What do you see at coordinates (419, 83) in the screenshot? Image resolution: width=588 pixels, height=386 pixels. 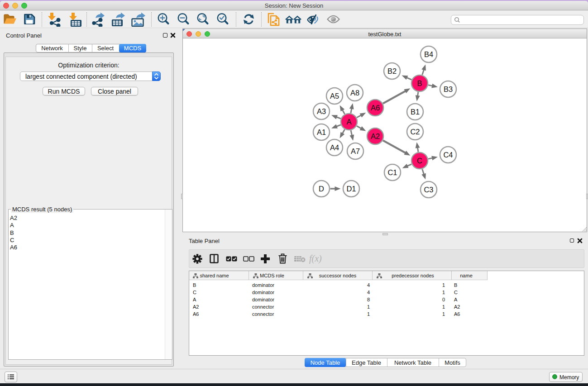 I see `svg-text: B` at bounding box center [419, 83].